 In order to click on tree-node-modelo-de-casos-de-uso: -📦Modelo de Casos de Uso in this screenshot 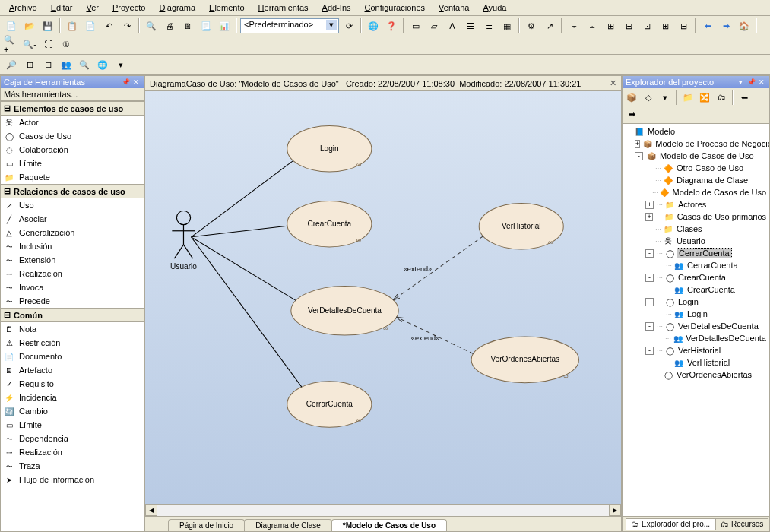, I will do `click(696, 156)`.